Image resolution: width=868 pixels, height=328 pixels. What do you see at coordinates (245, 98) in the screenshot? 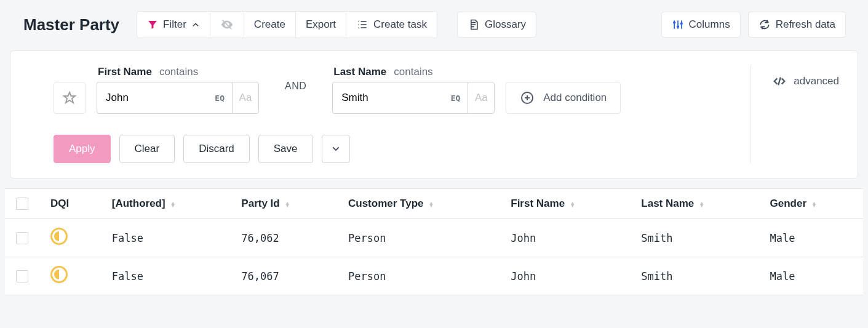
I see `case-toggle-0: Aa` at bounding box center [245, 98].